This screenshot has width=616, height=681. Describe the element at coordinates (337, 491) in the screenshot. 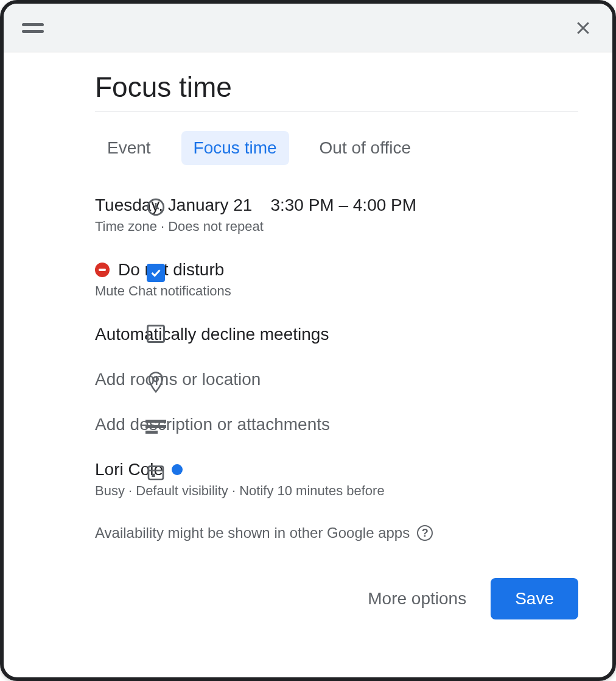

I see `organizer-sub: Busy · Default visibility · Notify 10 mi…` at that location.